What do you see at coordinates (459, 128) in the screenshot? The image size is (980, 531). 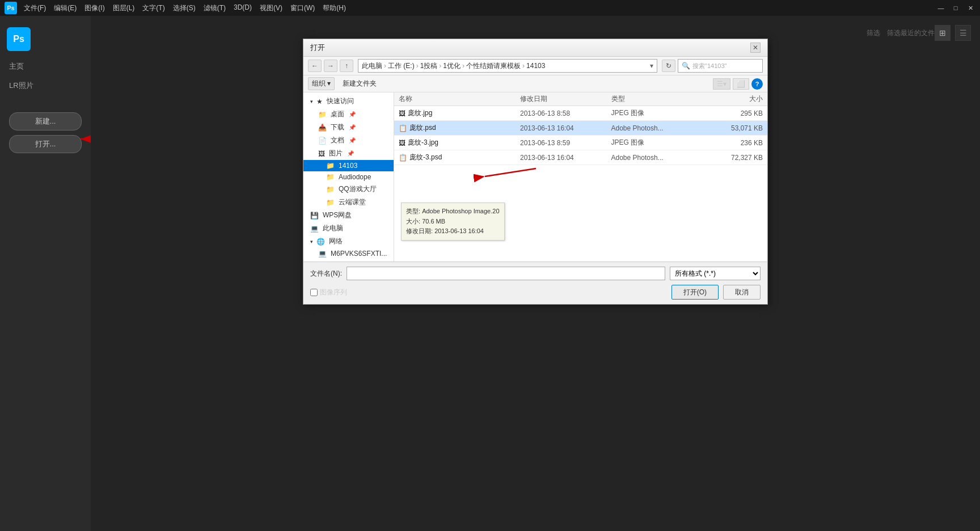 I see `file-name: 📋庞纹.psd` at bounding box center [459, 128].